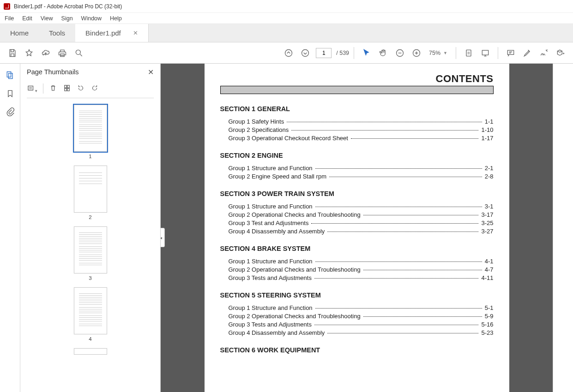 This screenshot has width=573, height=392. What do you see at coordinates (46, 53) in the screenshot?
I see `cloud-share-icon` at bounding box center [46, 53].